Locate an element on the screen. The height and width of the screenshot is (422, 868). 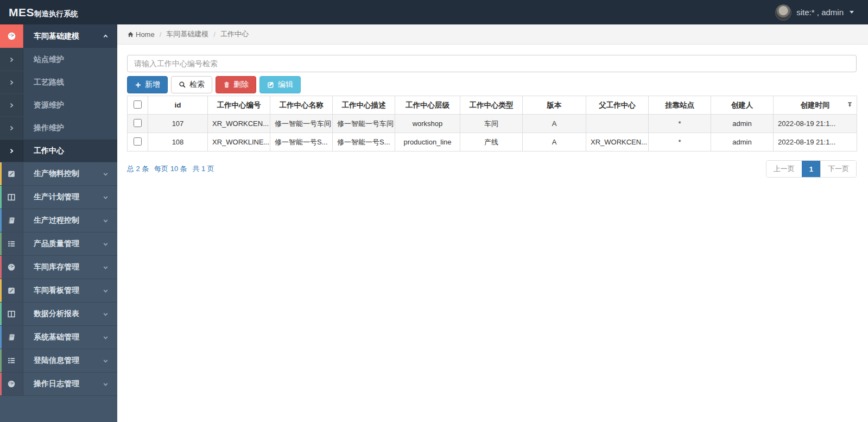
next-page-button: 下一页 is located at coordinates (838, 169).